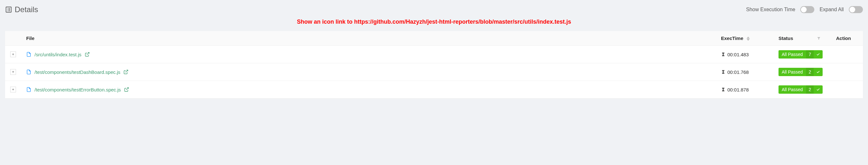  I want to click on file-path: /src/untils/index.test.js, so click(58, 55).